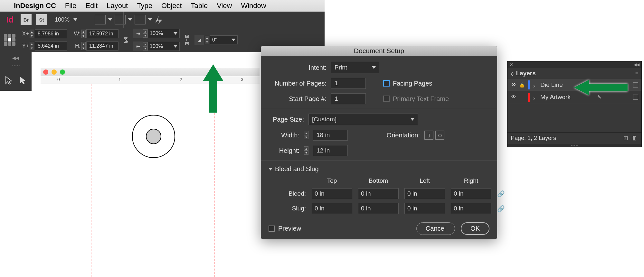 The width and height of the screenshot is (644, 277). Describe the element at coordinates (425, 208) in the screenshot. I see `slug-left-input` at that location.